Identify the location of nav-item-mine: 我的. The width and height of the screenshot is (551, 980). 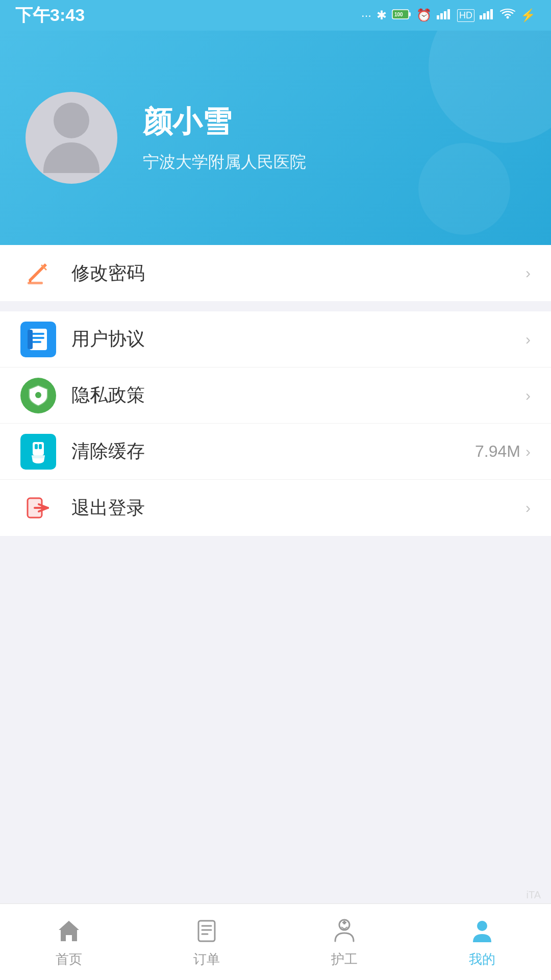
(482, 942).